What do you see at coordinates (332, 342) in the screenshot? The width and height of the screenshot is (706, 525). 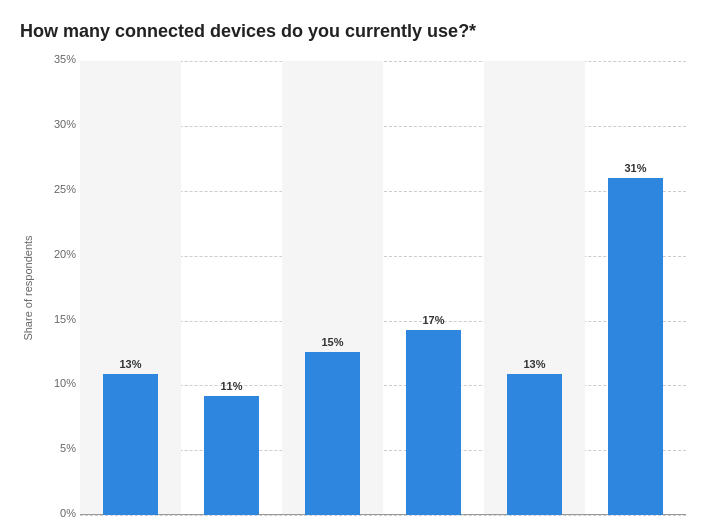 I see `bar-value-label: 15%` at bounding box center [332, 342].